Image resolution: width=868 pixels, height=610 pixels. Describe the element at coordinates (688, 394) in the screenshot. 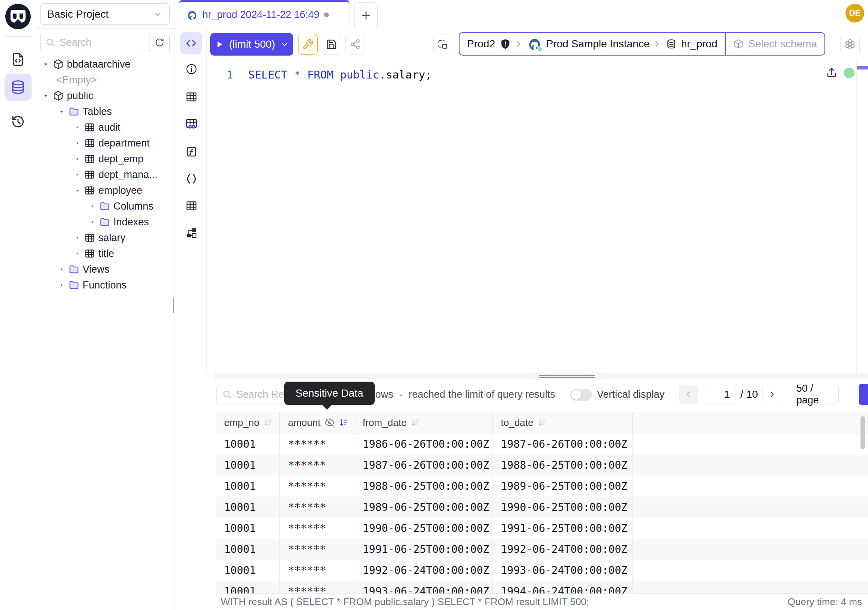

I see `prev-page-button` at that location.